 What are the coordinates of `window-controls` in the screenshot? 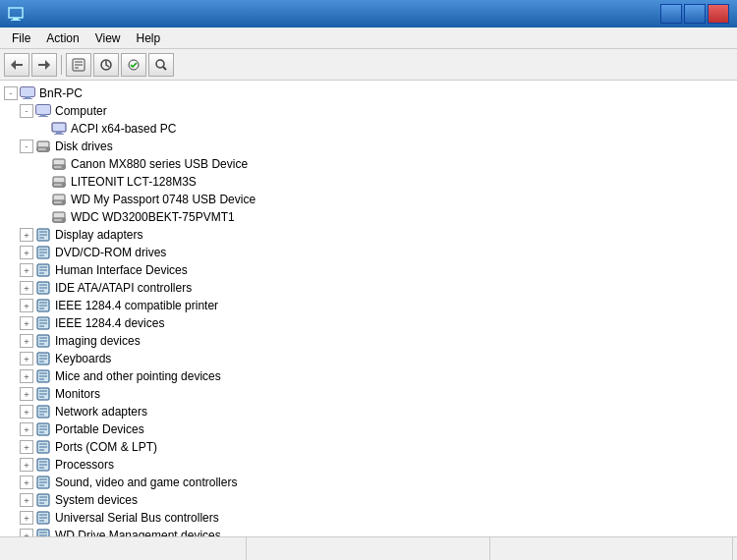 It's located at (695, 14).